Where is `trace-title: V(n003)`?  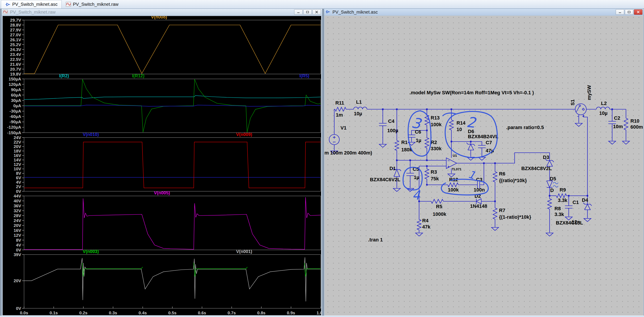 trace-title: V(n003) is located at coordinates (91, 251).